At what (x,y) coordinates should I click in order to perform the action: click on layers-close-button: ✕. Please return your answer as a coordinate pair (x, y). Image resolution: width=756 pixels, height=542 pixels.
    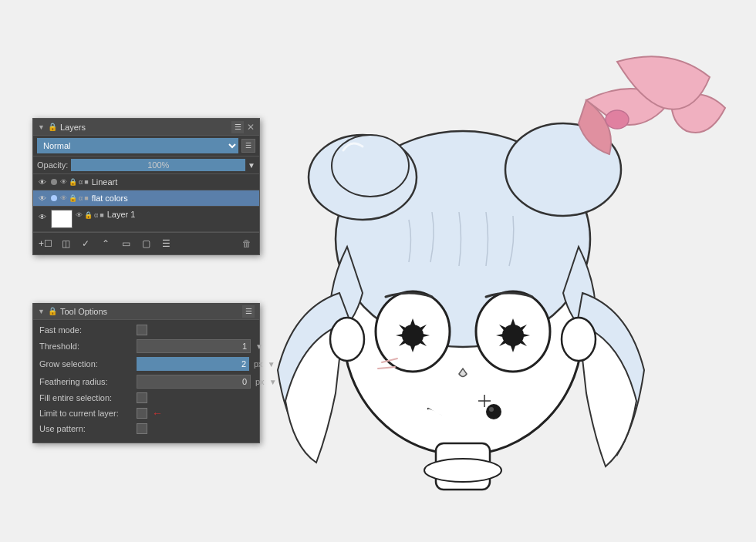
    Looking at the image, I should click on (251, 127).